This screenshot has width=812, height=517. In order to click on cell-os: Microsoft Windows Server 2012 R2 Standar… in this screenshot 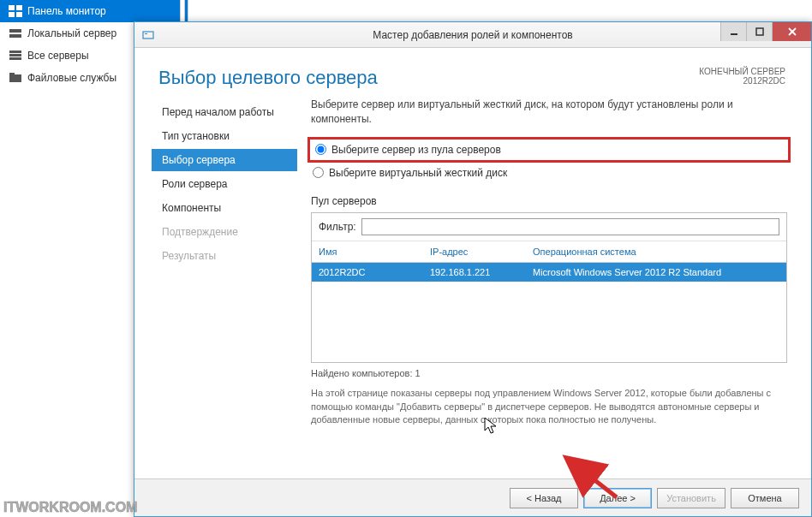, I will do `click(656, 272)`.